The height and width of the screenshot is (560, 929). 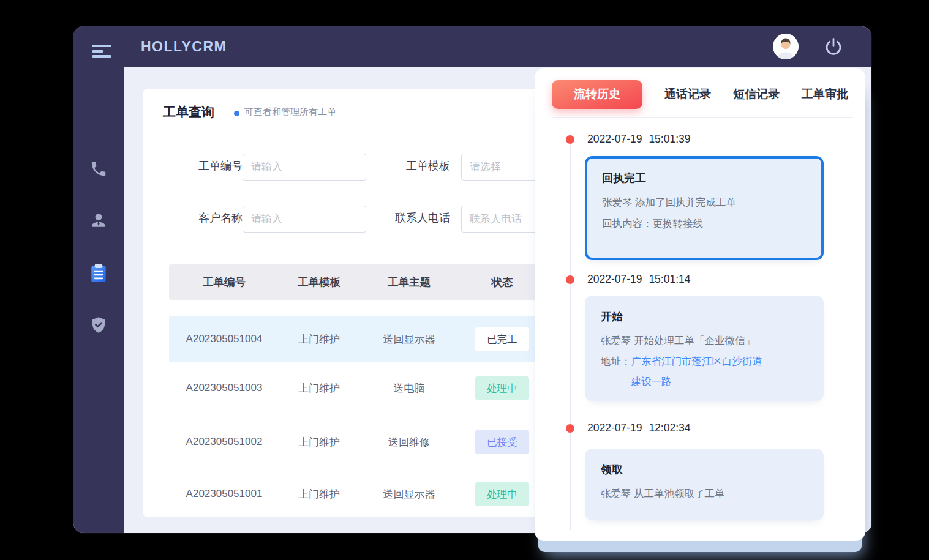 What do you see at coordinates (99, 326) in the screenshot?
I see `sidebar-item-security` at bounding box center [99, 326].